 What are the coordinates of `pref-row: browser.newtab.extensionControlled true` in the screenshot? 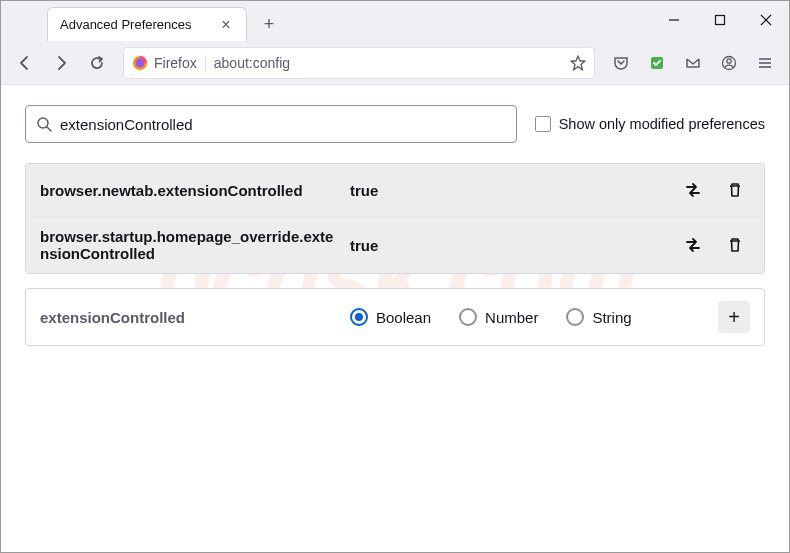 It's located at (395, 190).